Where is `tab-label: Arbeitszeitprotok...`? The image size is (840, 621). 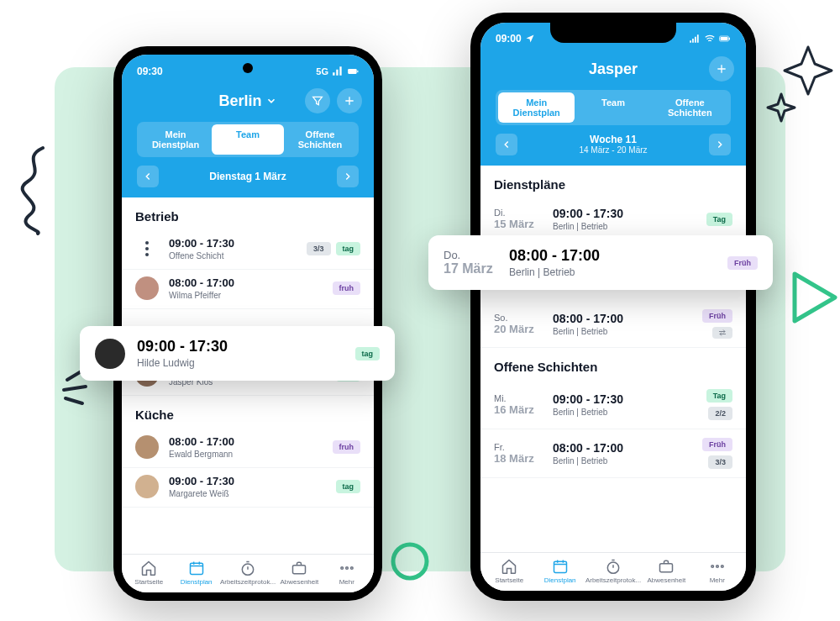
tab-label: Arbeitszeitprotok... is located at coordinates (613, 580).